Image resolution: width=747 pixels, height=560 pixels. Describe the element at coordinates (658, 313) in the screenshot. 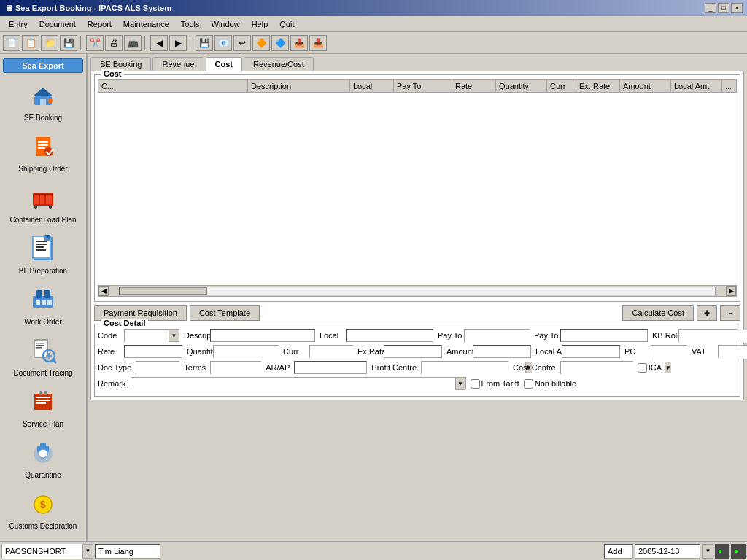

I see `calculate-cost-button: Calculate Cost` at that location.